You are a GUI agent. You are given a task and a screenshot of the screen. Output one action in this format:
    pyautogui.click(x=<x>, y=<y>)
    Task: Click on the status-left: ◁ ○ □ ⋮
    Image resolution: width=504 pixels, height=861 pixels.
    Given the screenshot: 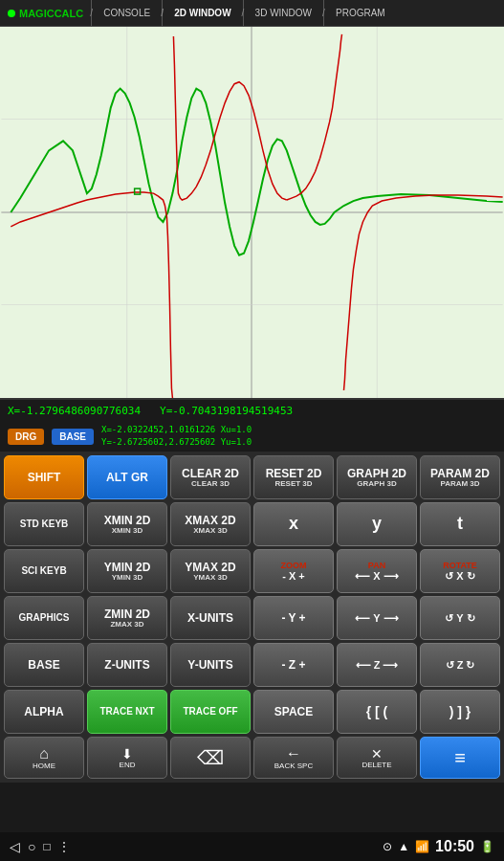 What is the action you would take?
    pyautogui.click(x=40, y=847)
    